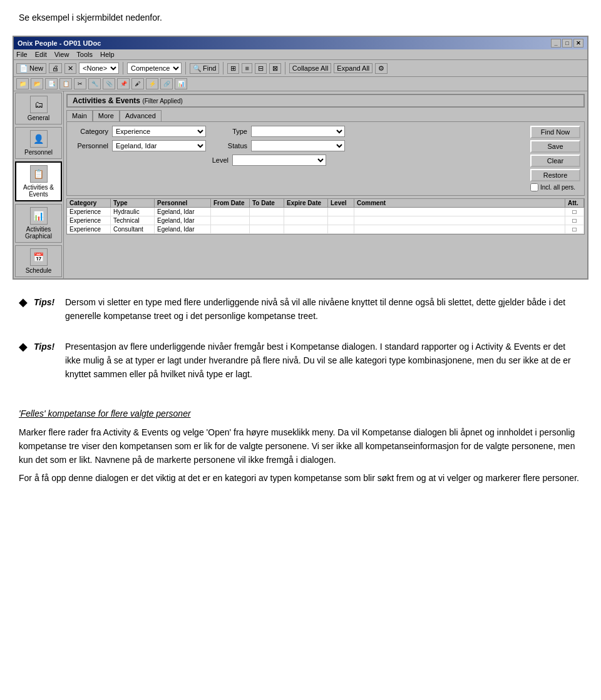 The height and width of the screenshot is (700, 601). Describe the element at coordinates (138, 84) in the screenshot. I see `tb2-icon-9: 🖋` at that location.